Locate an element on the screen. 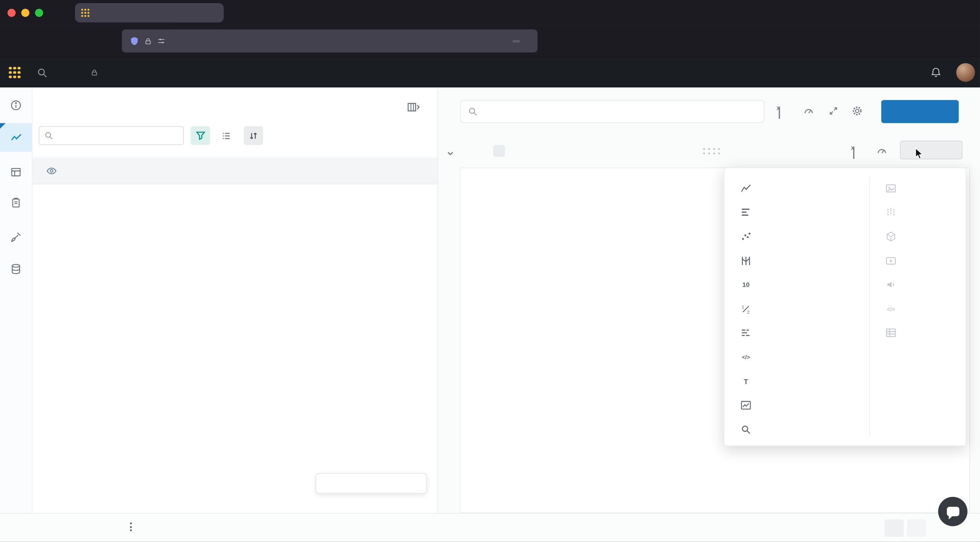  menu-item-code: </> is located at coordinates (845, 357).